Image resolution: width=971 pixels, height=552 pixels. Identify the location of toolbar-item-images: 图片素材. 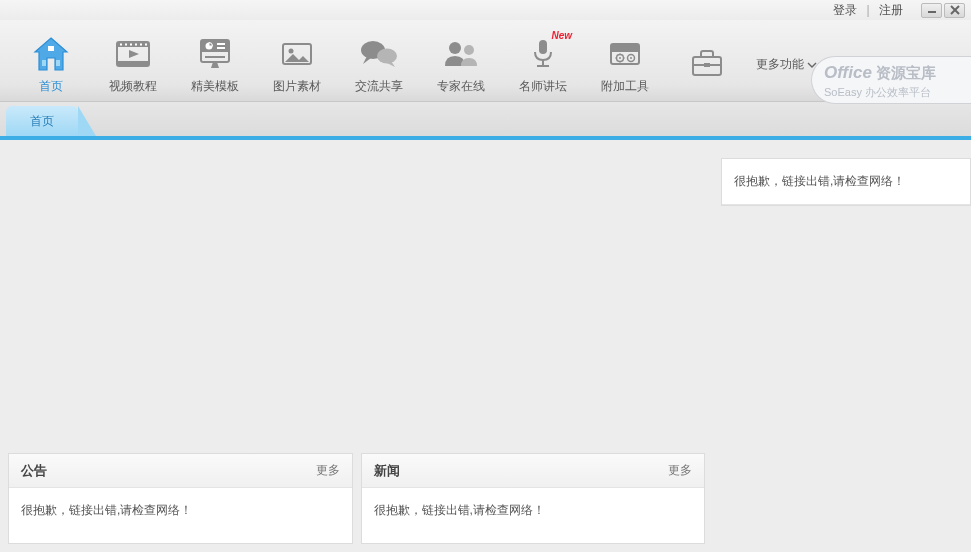
(297, 64).